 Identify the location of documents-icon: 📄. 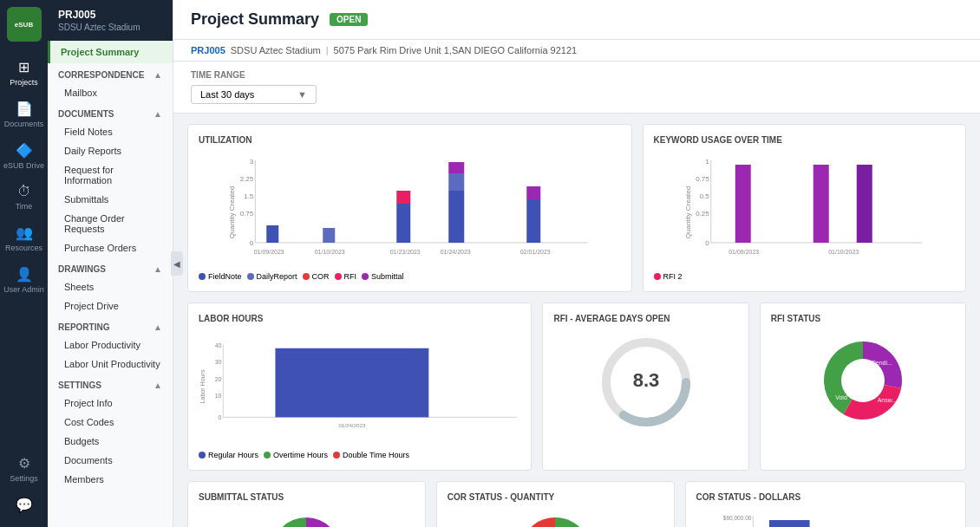
(24, 109).